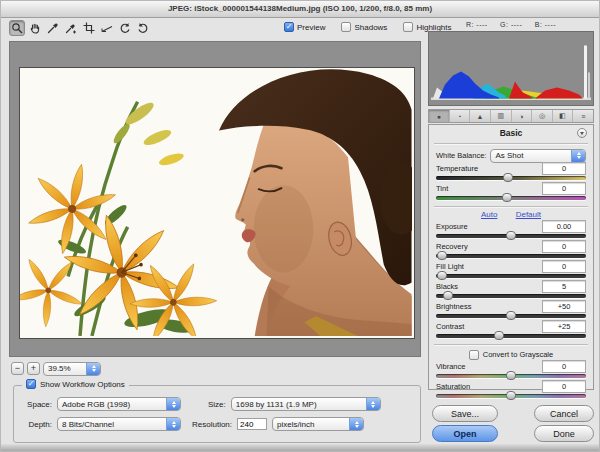 This screenshot has width=600, height=452. I want to click on size-select: 1698 by 1131 (1.9 MP), so click(306, 404).